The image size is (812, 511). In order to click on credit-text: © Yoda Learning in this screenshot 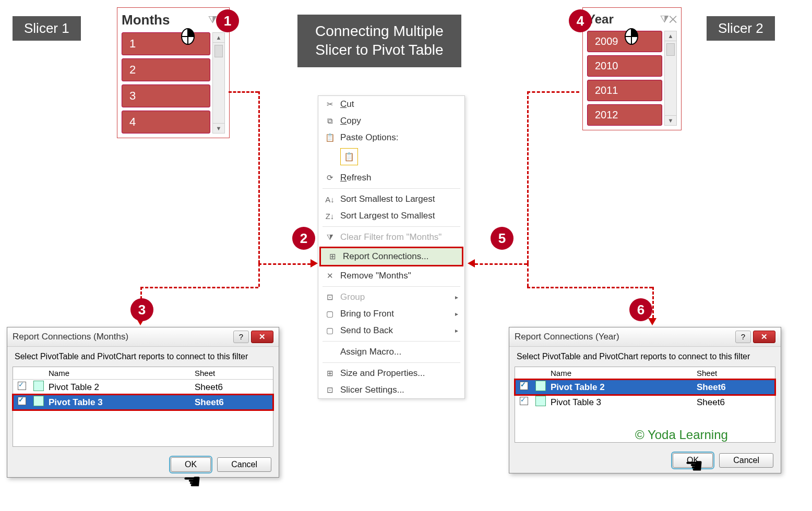, I will do `click(723, 435)`.